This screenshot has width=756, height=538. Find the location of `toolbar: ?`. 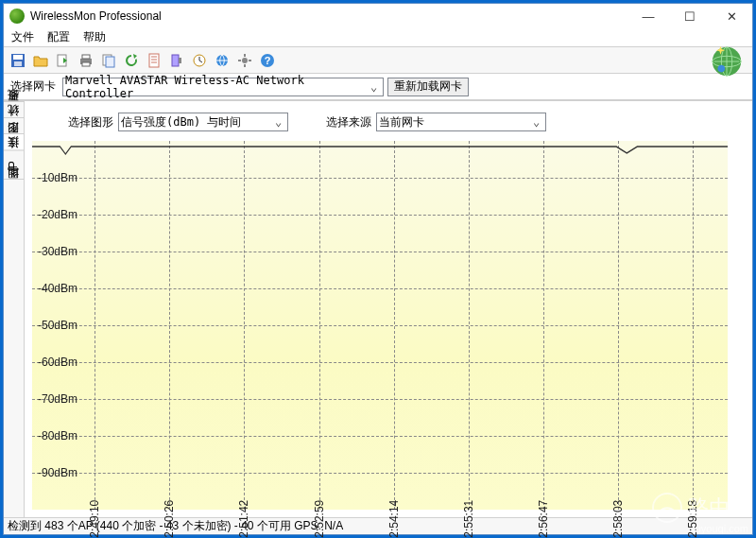

toolbar: ? is located at coordinates (378, 61).